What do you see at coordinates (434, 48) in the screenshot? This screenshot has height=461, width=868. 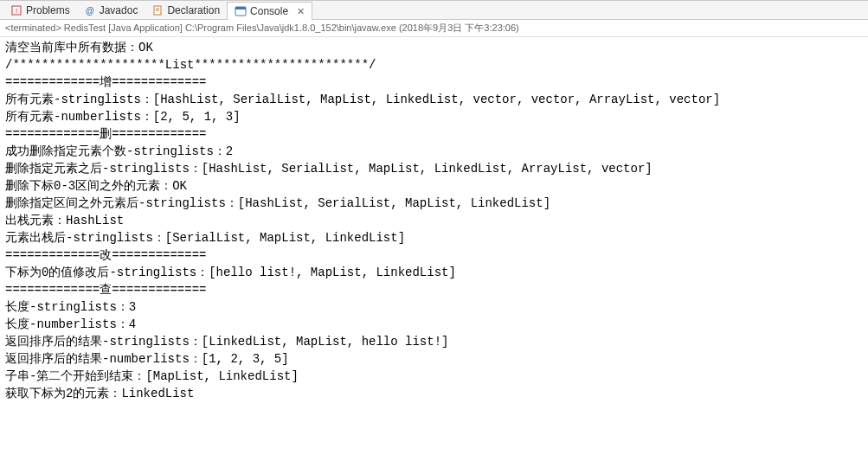 I see `console-line: 清空当前库中所有数据：OK` at bounding box center [434, 48].